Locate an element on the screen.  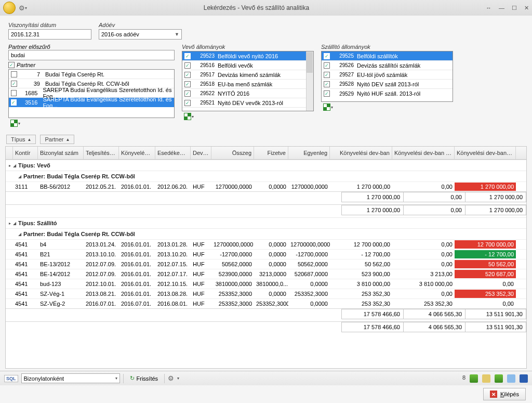
vevo-row: ✓29521Nyitó DEV vevők 2013-ról is located at coordinates (248, 103).